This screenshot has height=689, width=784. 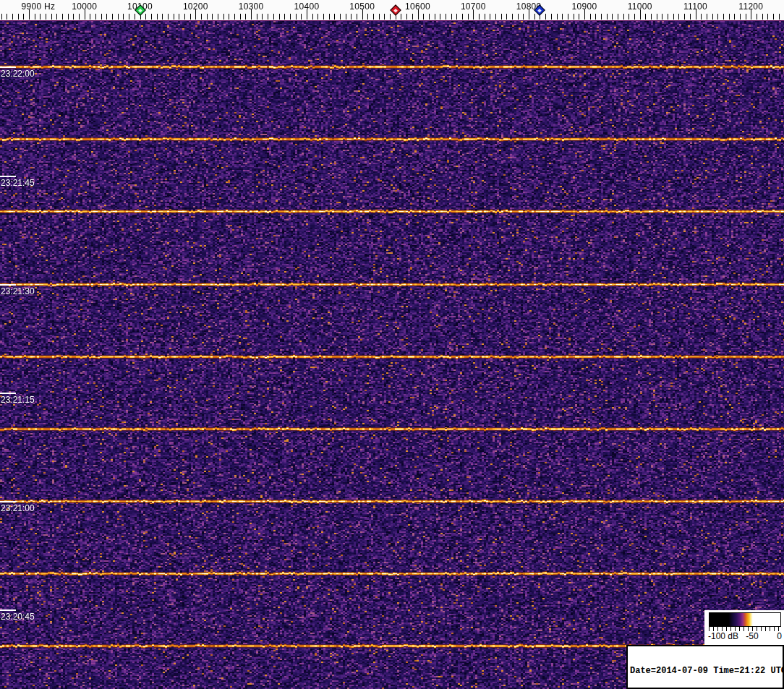 I want to click on freq-tick-label: 10600, so click(x=418, y=7).